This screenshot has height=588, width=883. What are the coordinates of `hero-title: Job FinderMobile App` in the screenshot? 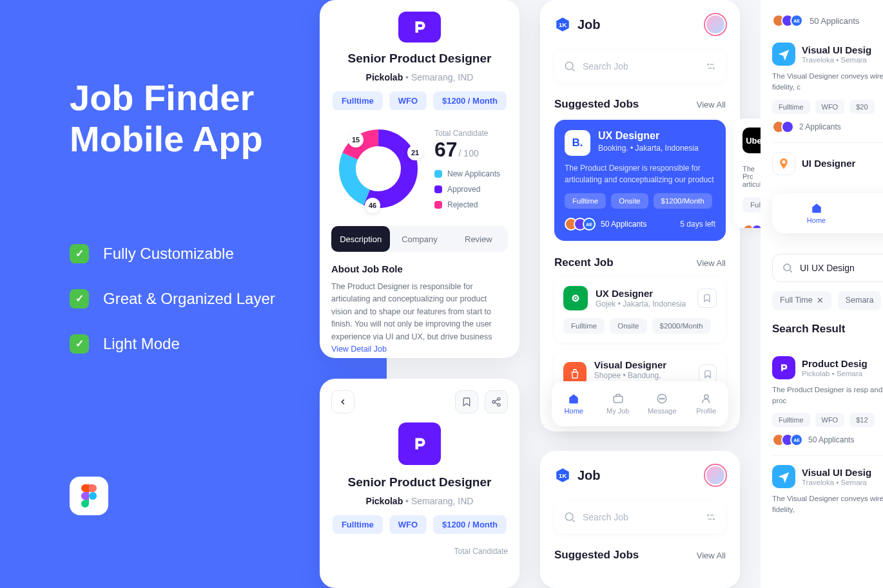 It's located at (173, 119).